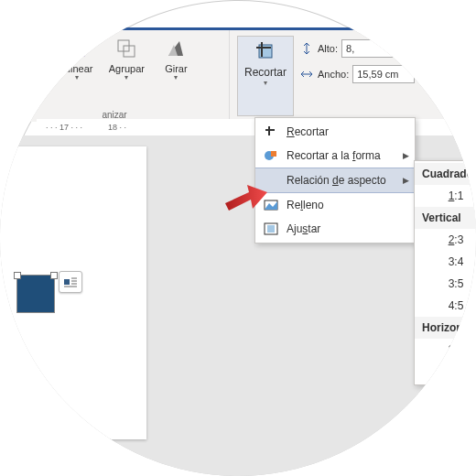 The width and height of the screenshot is (476, 476). What do you see at coordinates (64, 127) in the screenshot?
I see `ruler-mark-17: 17` at bounding box center [64, 127].